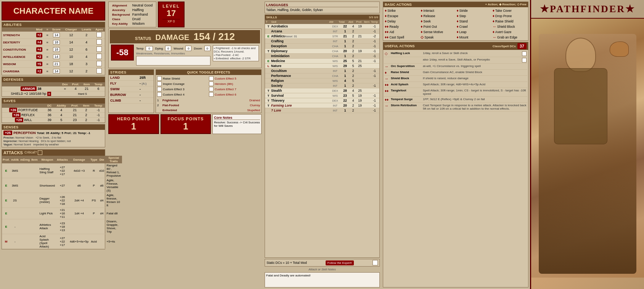 The width and height of the screenshot is (644, 289). Describe the element at coordinates (39, 30) in the screenshot. I see `col-mod: Mod` at that location.